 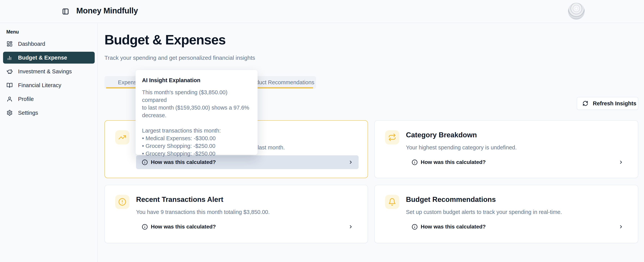 What do you see at coordinates (576, 11) in the screenshot?
I see `avatar` at bounding box center [576, 11].